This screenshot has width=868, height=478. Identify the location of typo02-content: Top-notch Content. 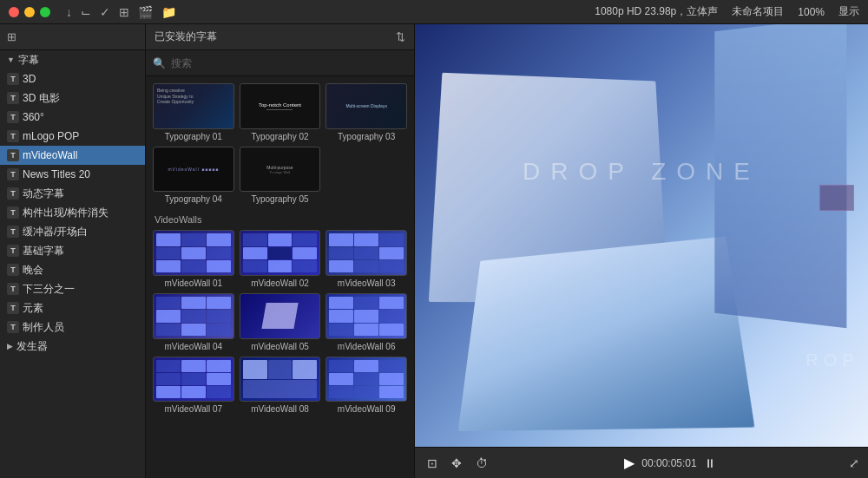
(279, 106).